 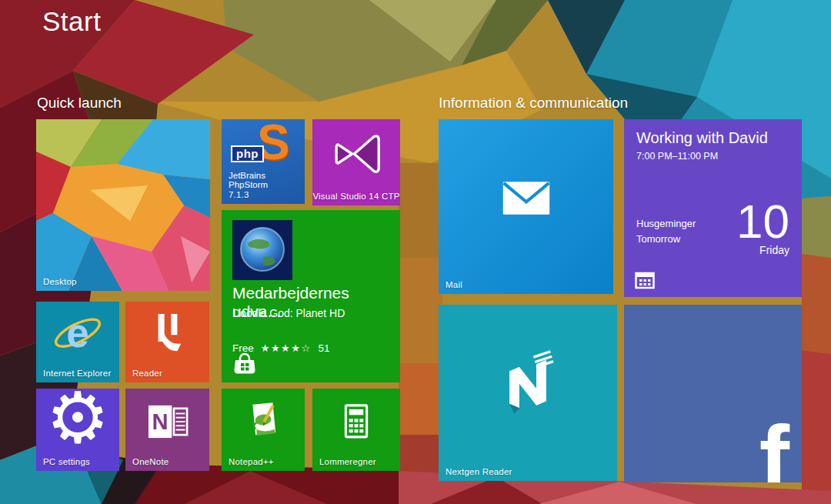 I want to click on calendar-next-event: Husgeminger Tomorrow, so click(x=666, y=232).